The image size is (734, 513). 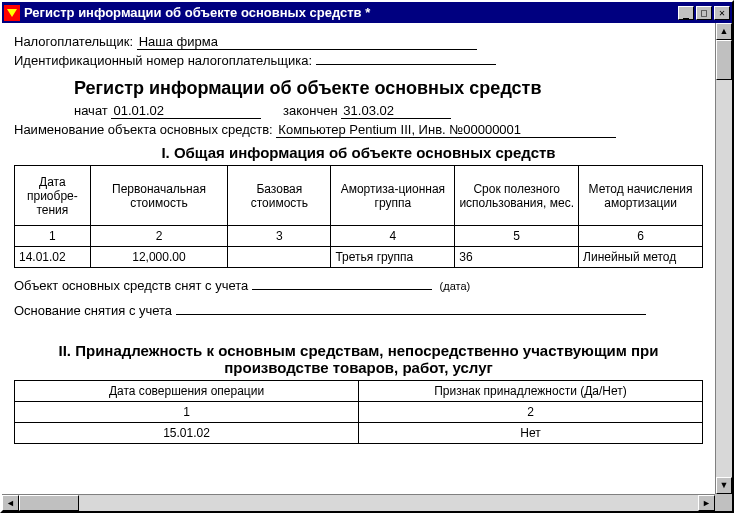 What do you see at coordinates (396, 111) in the screenshot?
I see `period-end-value: 31.03.02` at bounding box center [396, 111].